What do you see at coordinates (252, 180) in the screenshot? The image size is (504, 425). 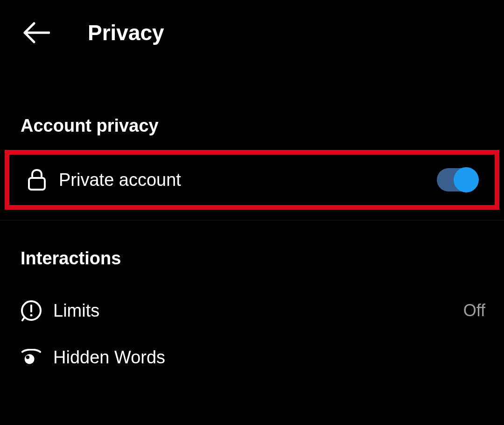 I see `private-account-row: Private account` at bounding box center [252, 180].